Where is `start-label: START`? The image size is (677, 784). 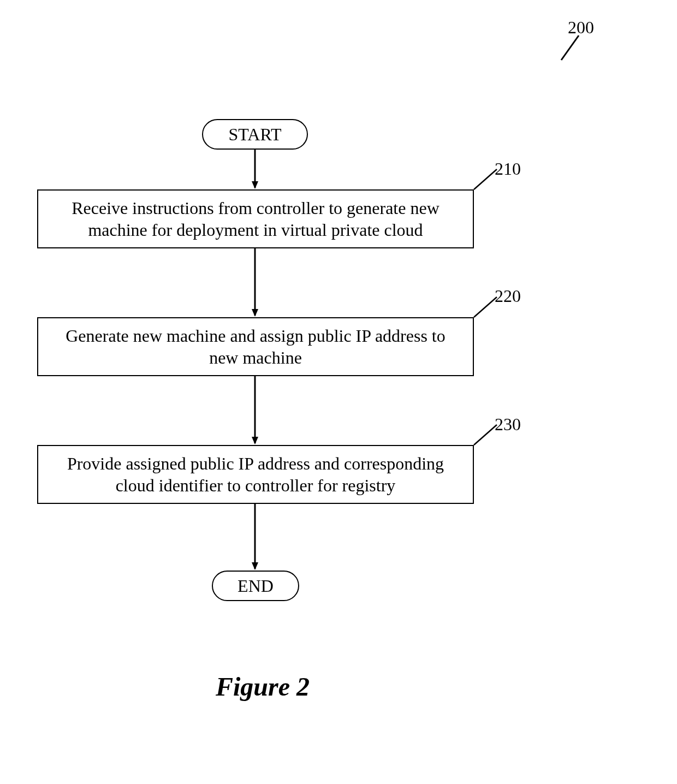 start-label: START is located at coordinates (256, 134).